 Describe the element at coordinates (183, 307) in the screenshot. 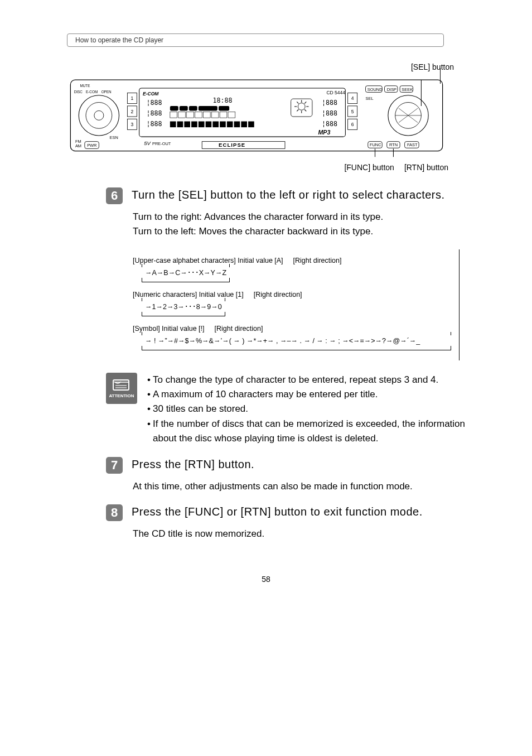

I see `numeric-sequence: →1→2→3→･･･8→9→0` at that location.